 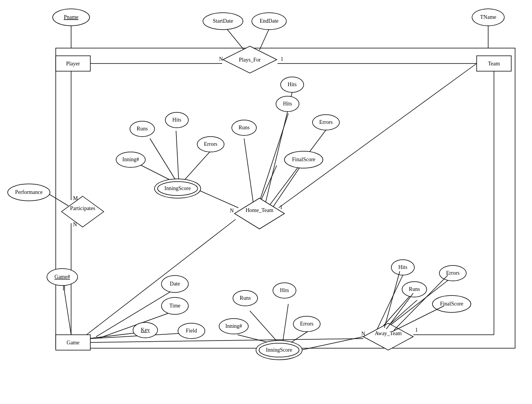 I want to click on home-hits1-label: Hits, so click(x=177, y=120).